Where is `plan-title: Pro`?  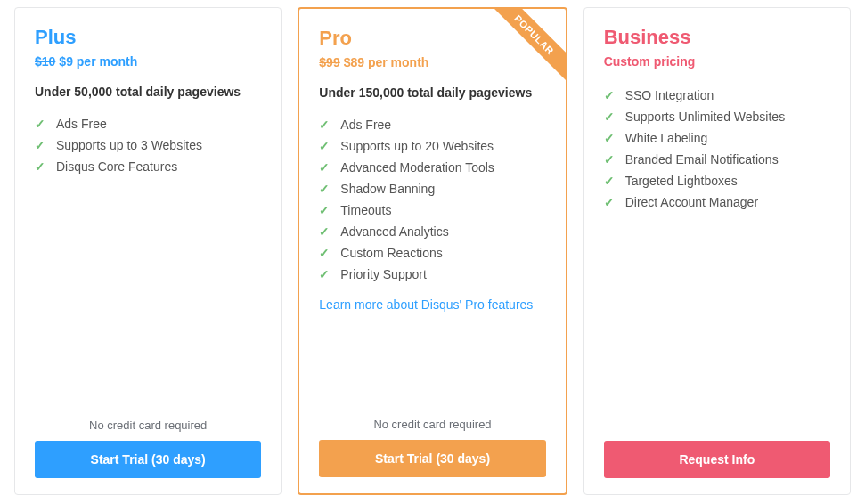
plan-title: Pro is located at coordinates (432, 38).